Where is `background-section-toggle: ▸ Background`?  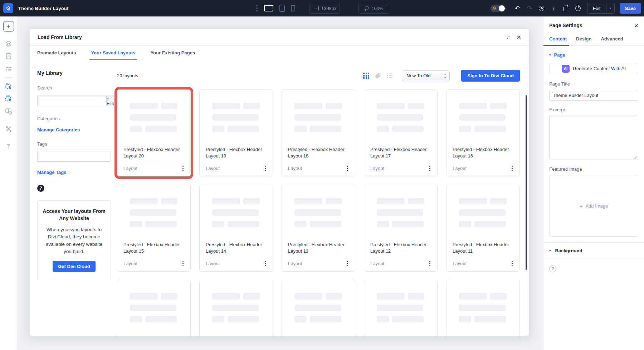 background-section-toggle: ▸ Background is located at coordinates (594, 251).